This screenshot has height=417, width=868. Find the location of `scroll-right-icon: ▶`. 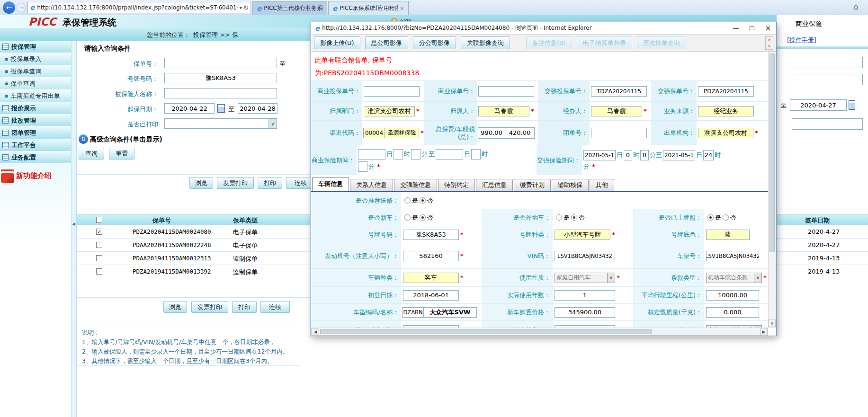

scroll-right-icon: ▶ is located at coordinates (764, 331).